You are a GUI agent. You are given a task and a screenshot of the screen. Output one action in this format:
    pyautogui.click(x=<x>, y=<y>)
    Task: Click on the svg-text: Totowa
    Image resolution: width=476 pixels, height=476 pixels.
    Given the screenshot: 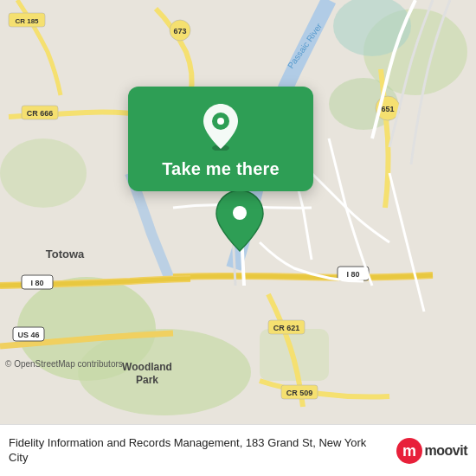 What is the action you would take?
    pyautogui.click(x=66, y=254)
    